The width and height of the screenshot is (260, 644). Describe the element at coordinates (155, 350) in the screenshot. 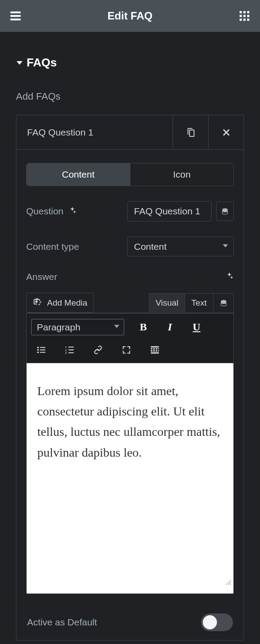

I see `toolbar-toggle-button` at that location.